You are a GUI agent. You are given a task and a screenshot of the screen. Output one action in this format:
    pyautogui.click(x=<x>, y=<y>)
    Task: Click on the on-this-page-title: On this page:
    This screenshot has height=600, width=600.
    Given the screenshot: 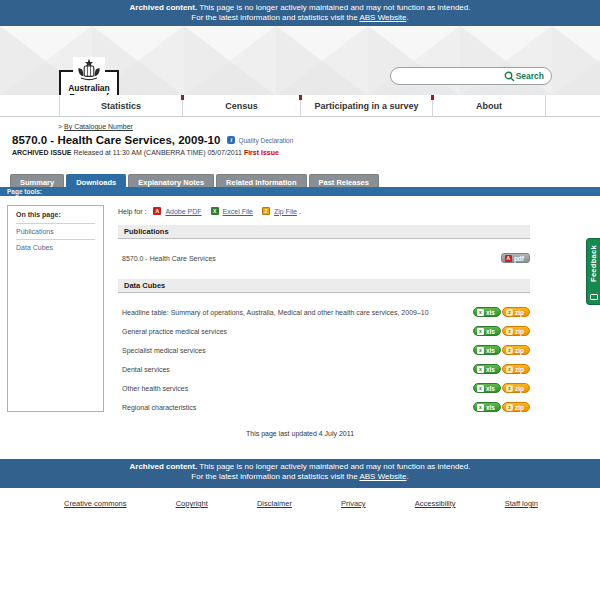 What is the action you would take?
    pyautogui.click(x=56, y=217)
    